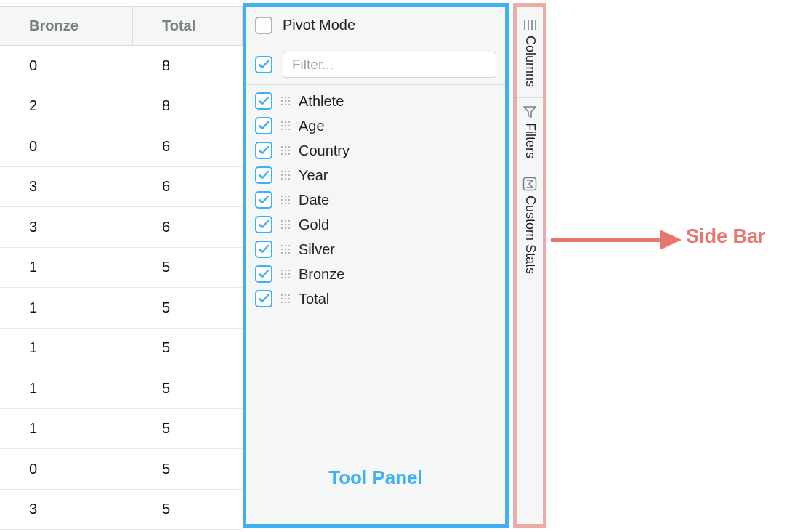 This screenshot has width=808, height=532. What do you see at coordinates (121, 66) in the screenshot?
I see `table-row: 08` at bounding box center [121, 66].